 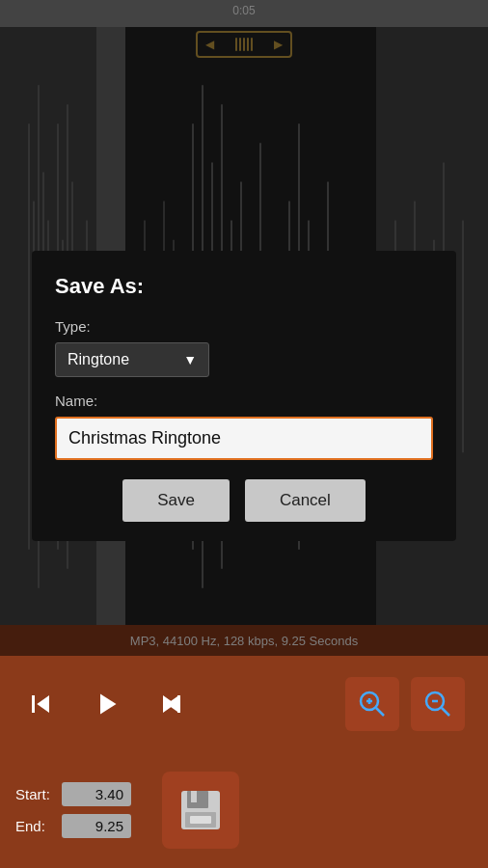 What do you see at coordinates (41, 704) in the screenshot?
I see `skip-back-icon` at bounding box center [41, 704].